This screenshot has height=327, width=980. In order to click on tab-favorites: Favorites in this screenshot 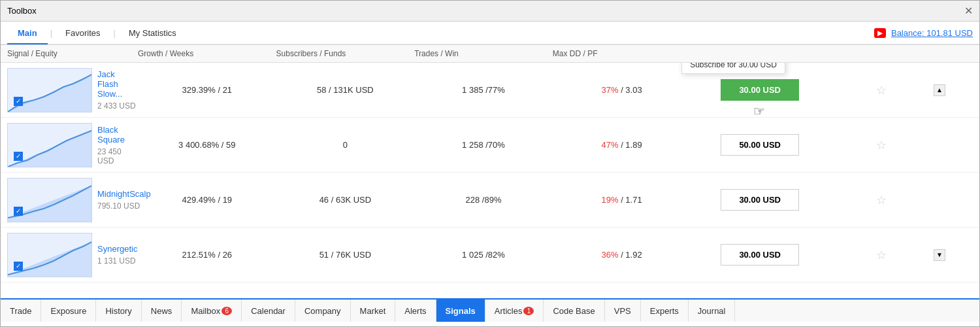, I will do `click(82, 34)`.